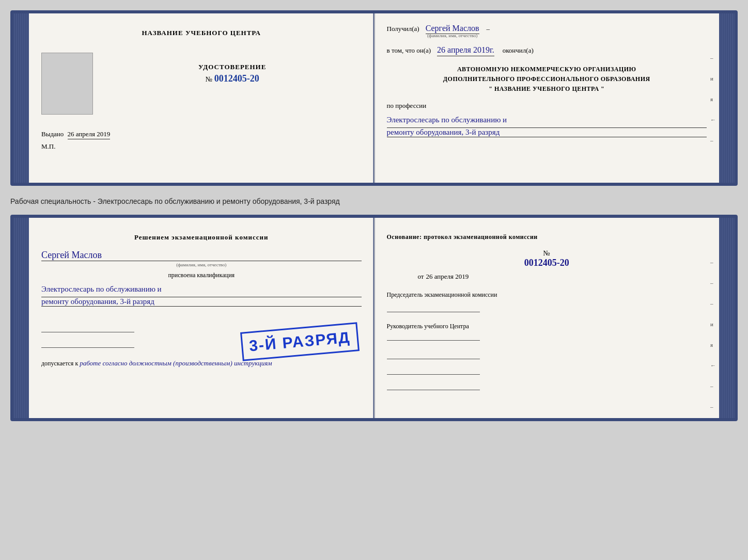 The width and height of the screenshot is (748, 560). I want to click on fio-label-bottom: (фамилия, имя, отчество), so click(201, 265).